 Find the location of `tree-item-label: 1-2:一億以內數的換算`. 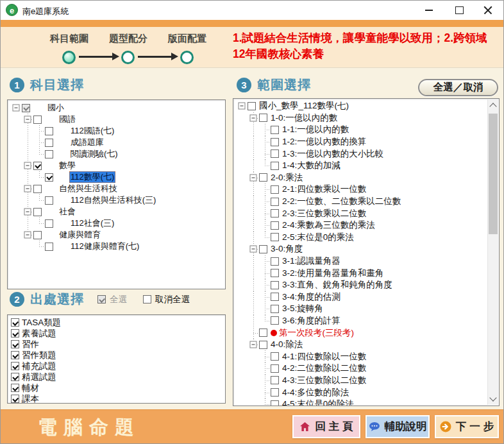

tree-item-label: 1-2:一億以內數的換算 is located at coordinates (324, 142).